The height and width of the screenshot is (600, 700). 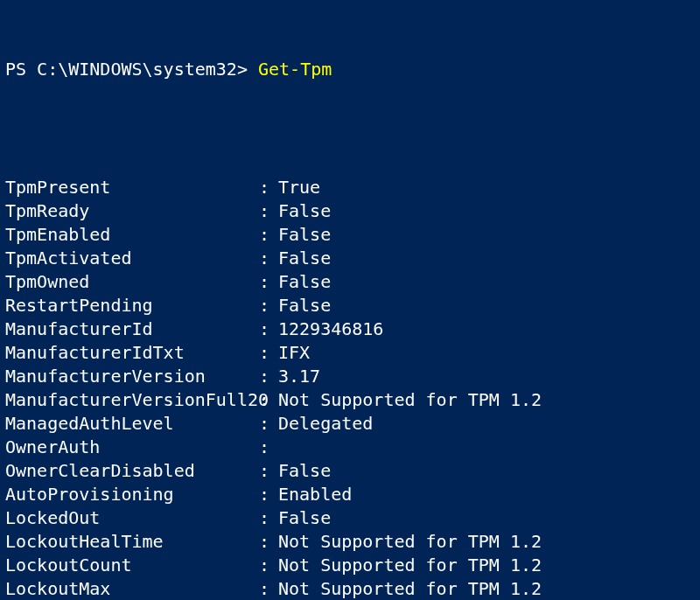 I want to click on output-row: ManufacturerIdTxt:IFX, so click(x=350, y=353).